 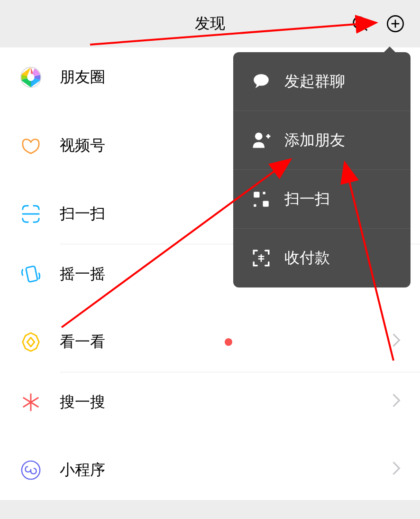 I want to click on header-actions, so click(x=378, y=24).